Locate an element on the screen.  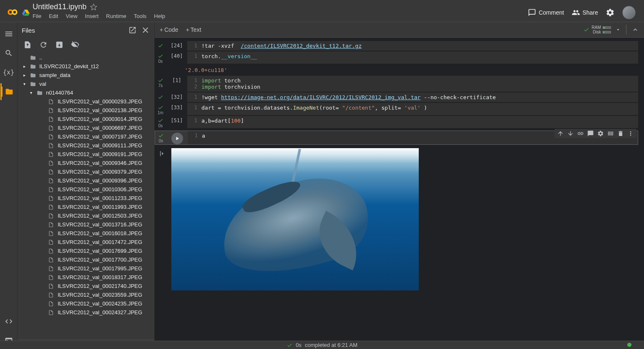
cell-input: 1import torch2import torchvision is located at coordinates (413, 84).